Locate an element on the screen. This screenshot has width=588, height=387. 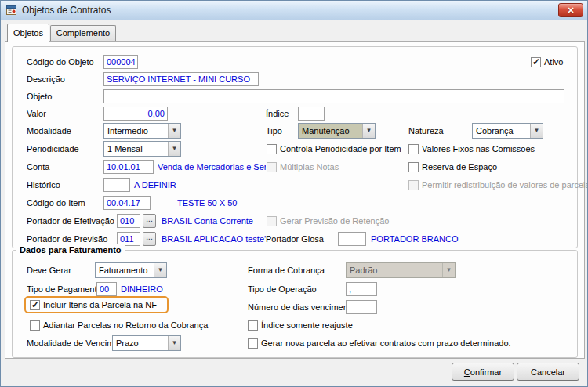
codigo-item-label: Código do Item is located at coordinates (56, 203).